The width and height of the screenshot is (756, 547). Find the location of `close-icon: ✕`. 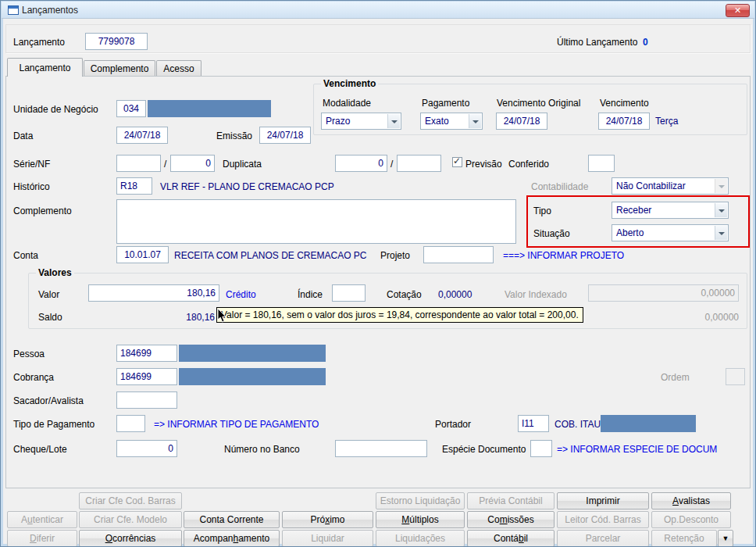

close-icon: ✕ is located at coordinates (737, 10).